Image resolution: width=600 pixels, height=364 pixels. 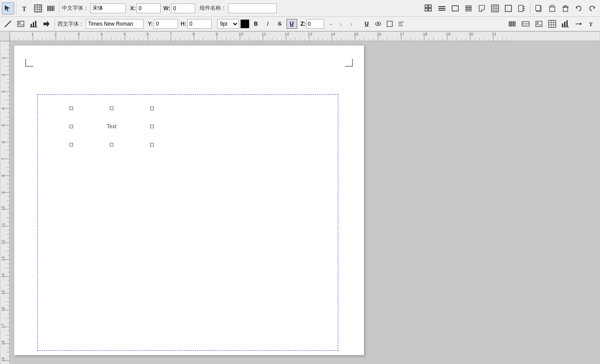 I want to click on import-button, so click(x=522, y=8).